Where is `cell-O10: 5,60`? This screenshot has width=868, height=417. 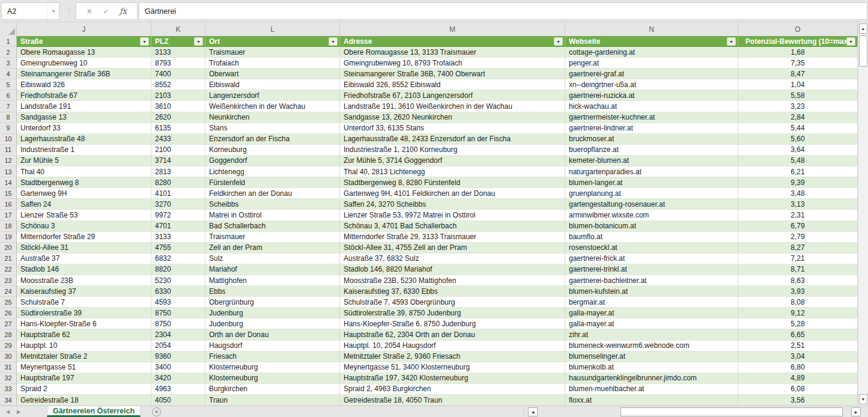 cell-O10: 5,60 is located at coordinates (798, 139).